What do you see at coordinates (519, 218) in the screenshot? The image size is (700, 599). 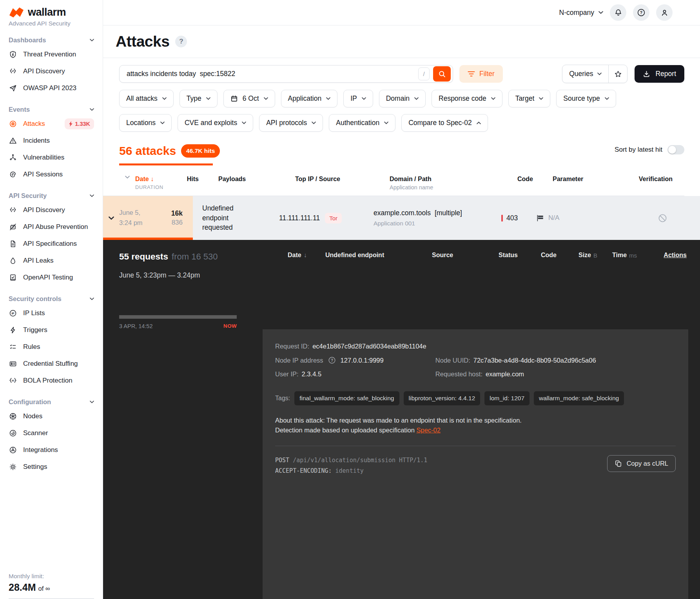 I see `attack-response-code: 403` at bounding box center [519, 218].